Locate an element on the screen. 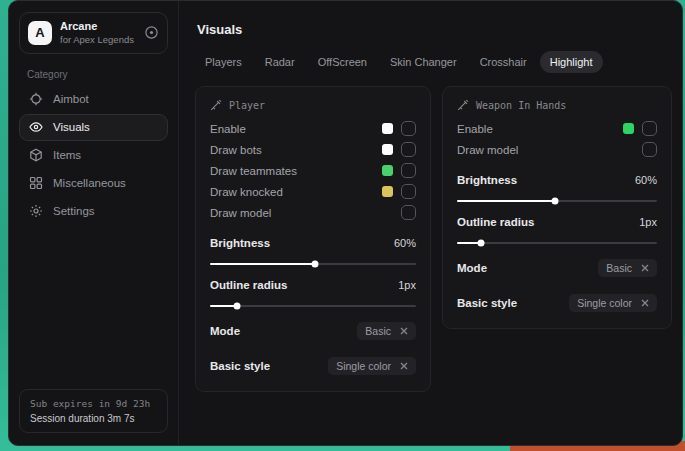  panel-weapon-header: Weapon In Hands is located at coordinates (557, 105).